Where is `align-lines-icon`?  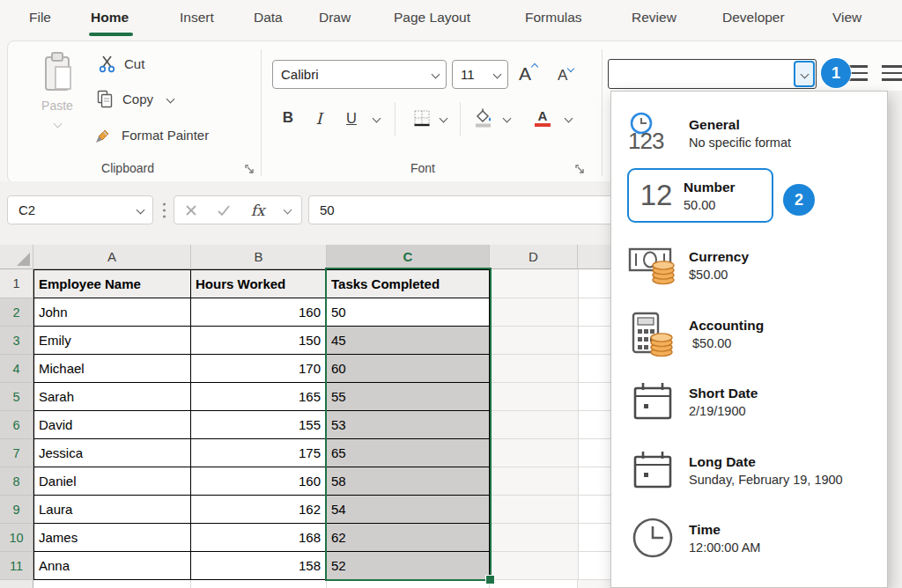 align-lines-icon is located at coordinates (891, 76).